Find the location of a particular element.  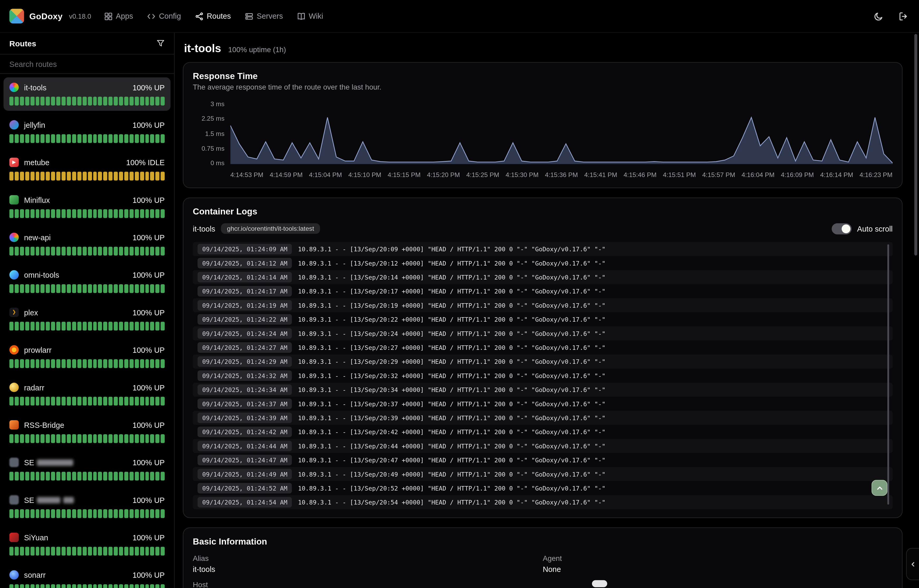

it-tools-icon is located at coordinates (15, 87).